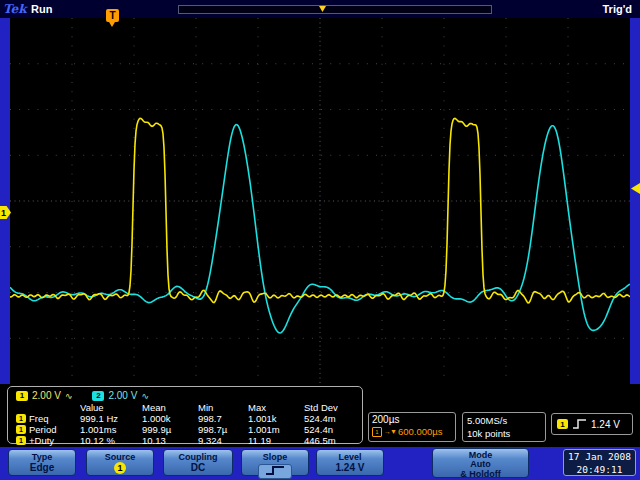 The image size is (640, 480). Describe the element at coordinates (120, 468) in the screenshot. I see `source-channel-badge: 1` at that location.